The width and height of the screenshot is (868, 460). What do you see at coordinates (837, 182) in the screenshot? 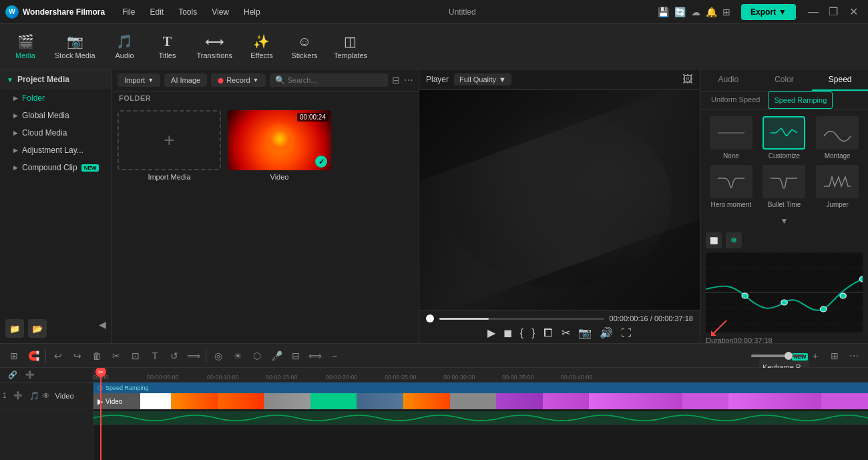
I see `jumper-preview-svg` at bounding box center [837, 182].